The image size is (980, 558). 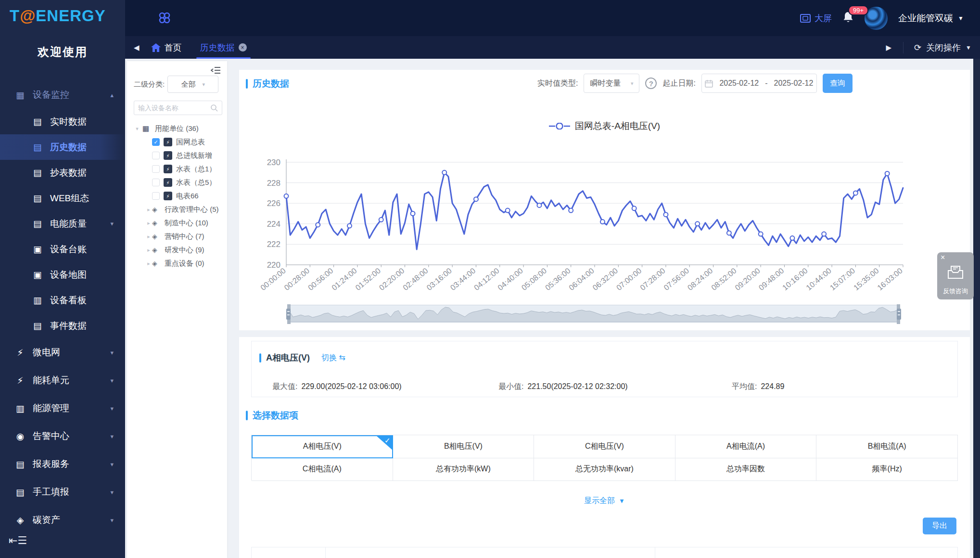 I want to click on sidebar-item: ◈碳资产▾, so click(x=63, y=520).